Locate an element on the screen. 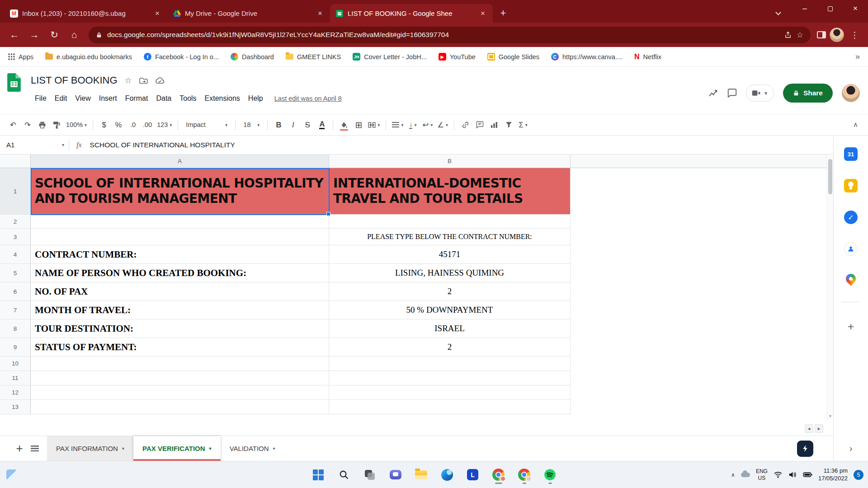 The width and height of the screenshot is (868, 488). extension-overlay-button is located at coordinates (805, 449).